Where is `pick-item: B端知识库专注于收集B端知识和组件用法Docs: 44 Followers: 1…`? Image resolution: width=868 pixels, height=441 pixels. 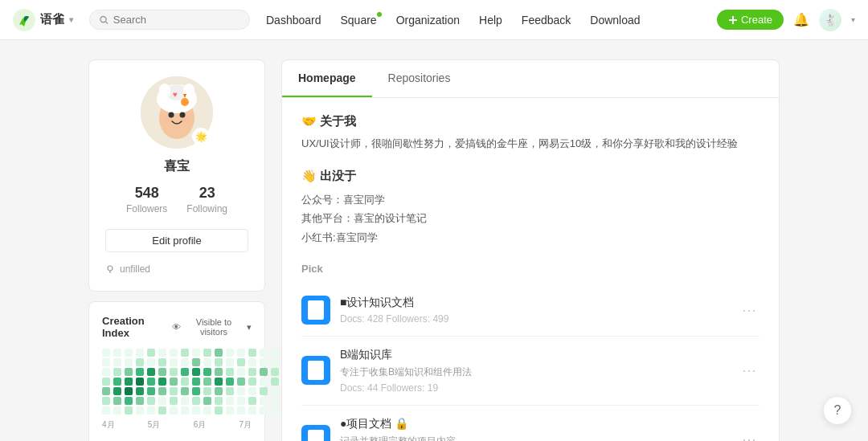
pick-item: B端知识库专注于收集B端知识和组件用法Docs: 44 Followers: 1… is located at coordinates (530, 371).